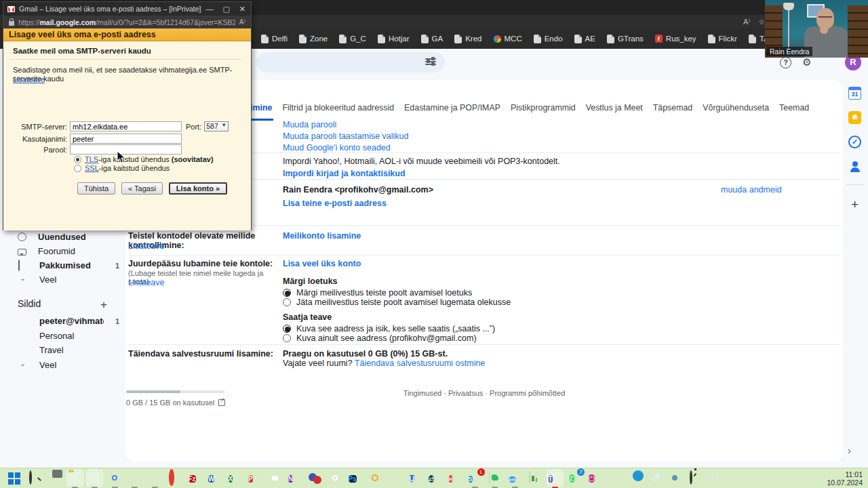 This screenshot has width=868, height=488. Describe the element at coordinates (68, 365) in the screenshot. I see `sidebar-labels-more: ⌄ Veel` at that location.